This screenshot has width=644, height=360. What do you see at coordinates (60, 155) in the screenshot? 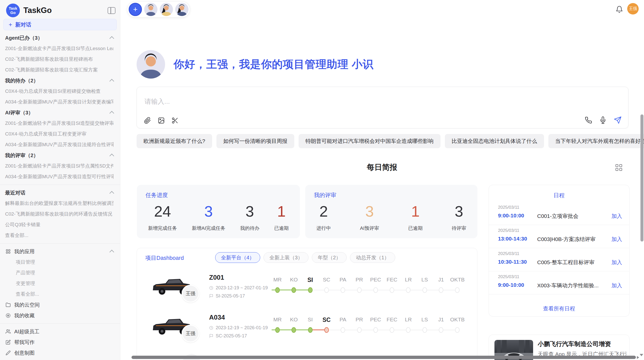
I see `sidebar-section-header-section-3: 我的评审（2）` at bounding box center [60, 155].